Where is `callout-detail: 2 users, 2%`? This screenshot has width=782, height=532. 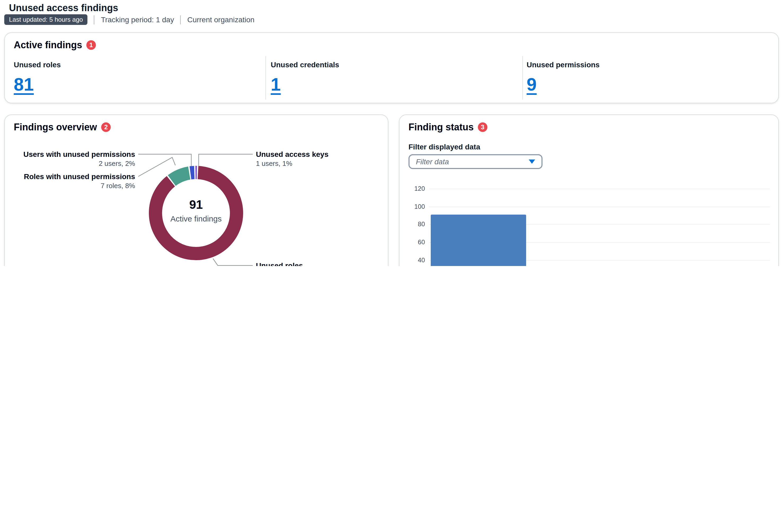
callout-detail: 2 users, 2% is located at coordinates (117, 164).